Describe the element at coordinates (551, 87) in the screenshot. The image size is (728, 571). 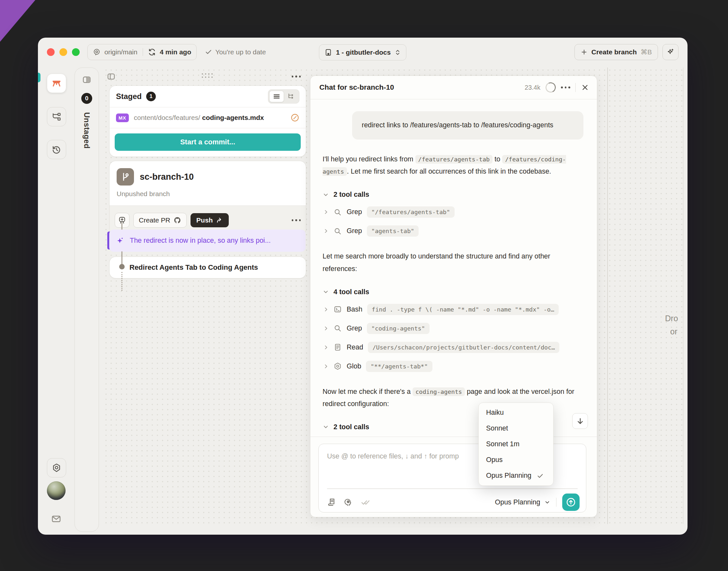
I see `context-usage-ring` at that location.